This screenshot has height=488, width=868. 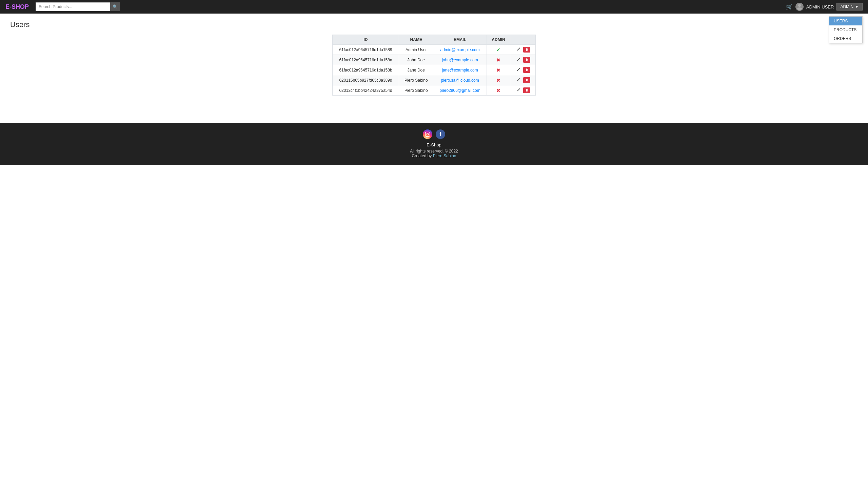 What do you see at coordinates (416, 60) in the screenshot?
I see `cell-name: John Doe` at bounding box center [416, 60].